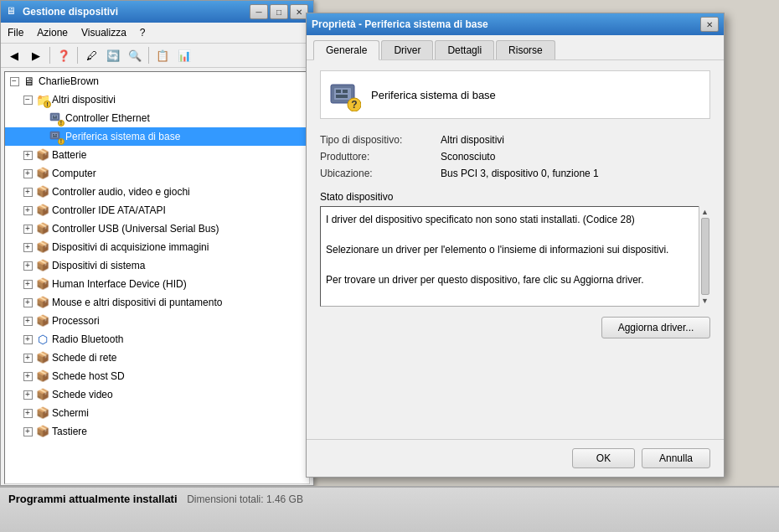 This screenshot has width=779, height=532. What do you see at coordinates (157, 413) in the screenshot?
I see `tree-item-schermi: +📦Schermi` at bounding box center [157, 413].